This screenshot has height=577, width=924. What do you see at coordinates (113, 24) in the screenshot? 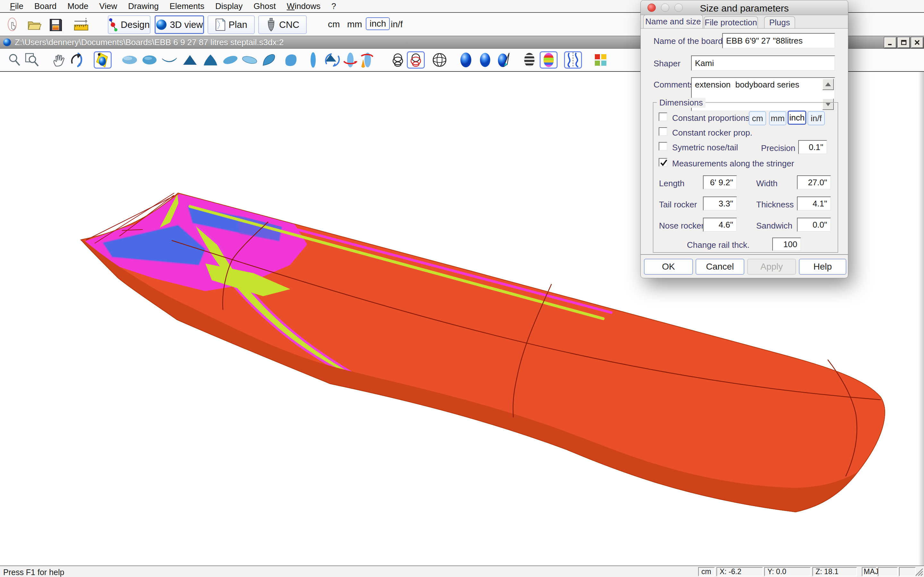
I see `design-icon` at bounding box center [113, 24].